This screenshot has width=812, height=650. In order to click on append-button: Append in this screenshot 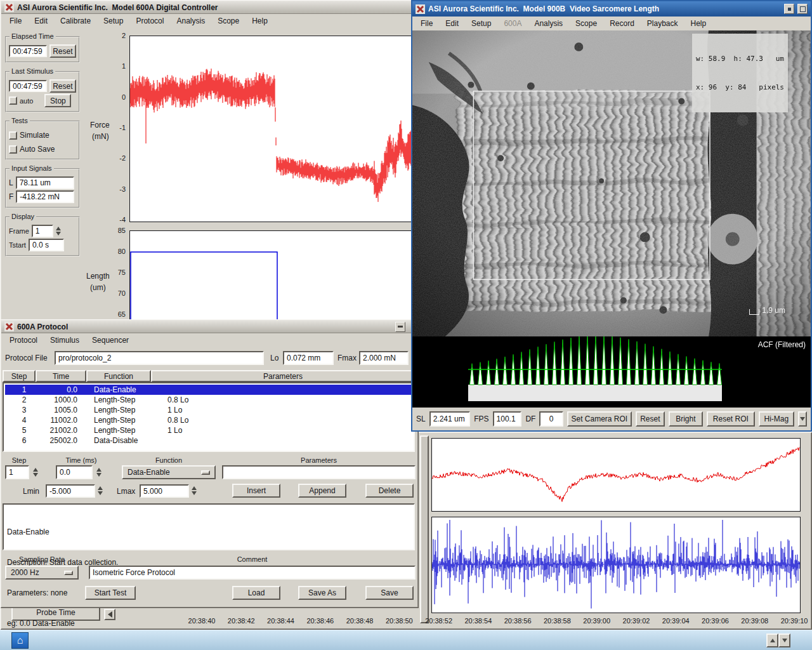, I will do `click(322, 491)`.